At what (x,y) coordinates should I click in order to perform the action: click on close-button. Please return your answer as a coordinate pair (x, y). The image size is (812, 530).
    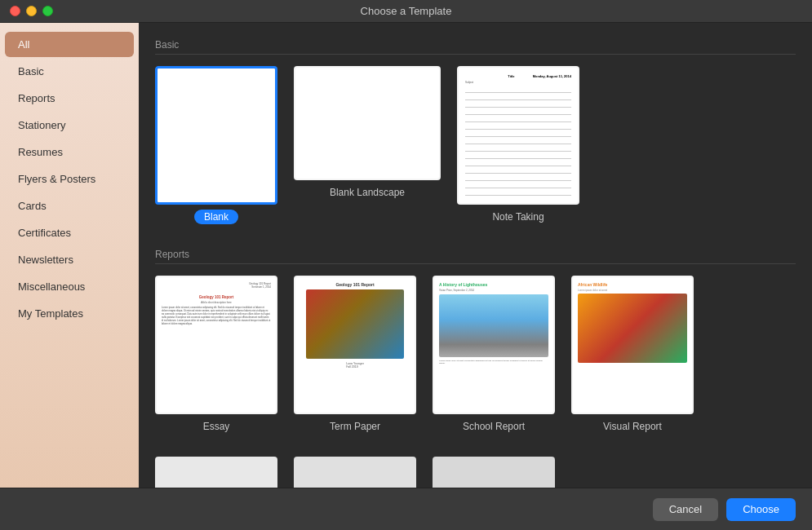
    Looking at the image, I should click on (15, 11).